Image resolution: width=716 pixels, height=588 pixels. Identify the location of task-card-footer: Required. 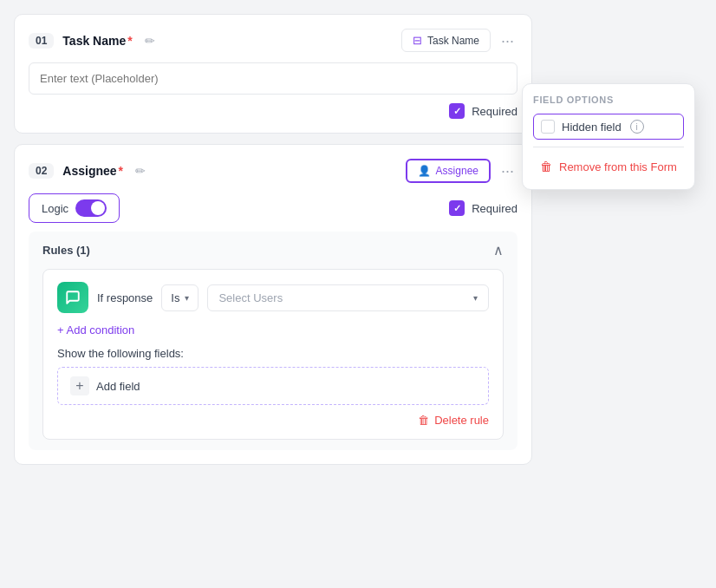
(273, 111).